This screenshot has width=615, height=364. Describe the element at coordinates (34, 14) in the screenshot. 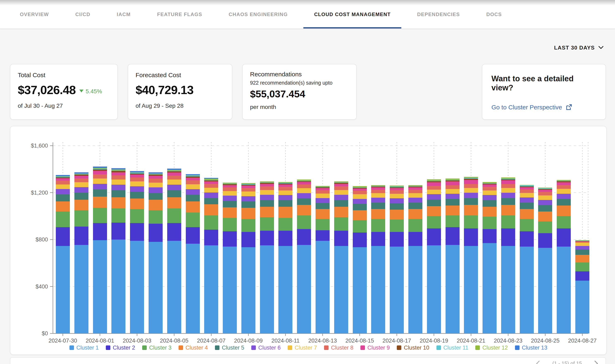

I see `tab-overview: OVERVIEW` at that location.